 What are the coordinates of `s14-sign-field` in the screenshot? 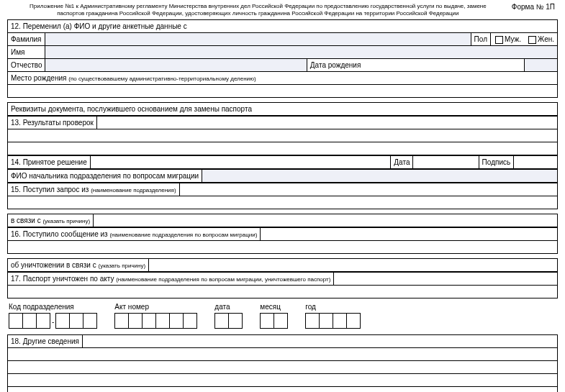 It's located at (535, 163).